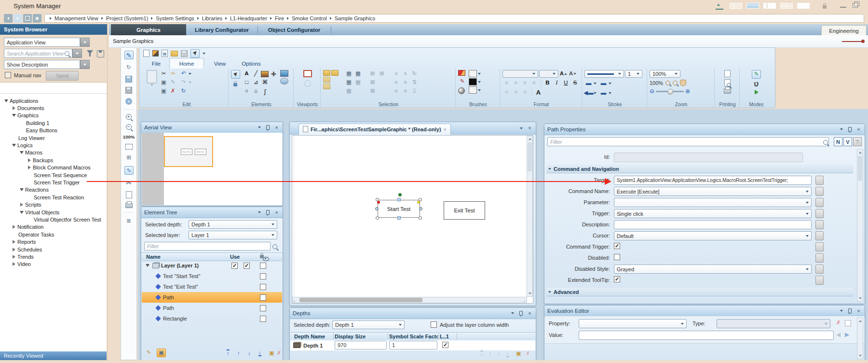 The width and height of the screenshot is (868, 363). Describe the element at coordinates (841, 311) in the screenshot. I see `evaluation-editor-collapse-icon` at that location.